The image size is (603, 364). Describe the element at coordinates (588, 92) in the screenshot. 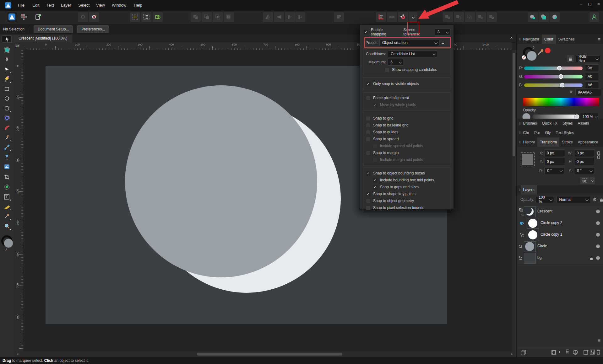

I see `hex-value-field: 9AA0A6` at that location.